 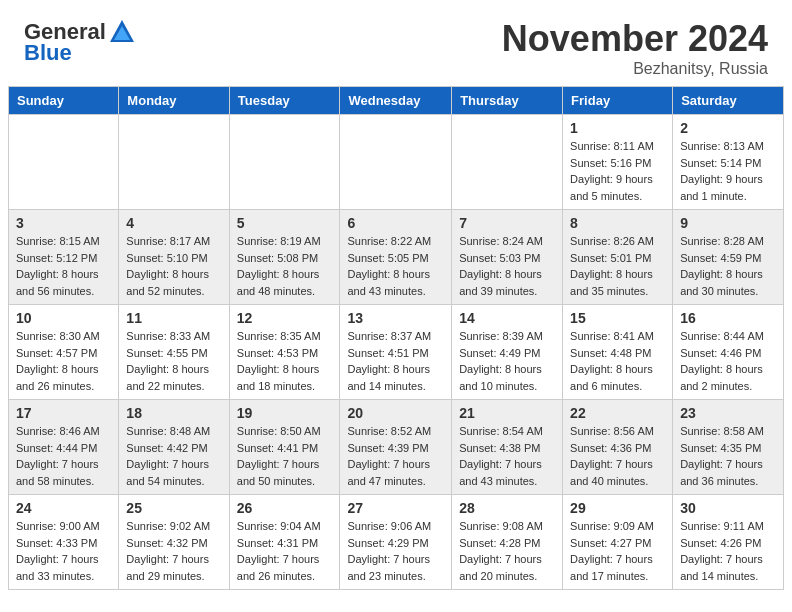 What do you see at coordinates (396, 361) in the screenshot?
I see `day-info: Sunrise: 8:37 AM Sunset: 4:51 PM Dayligh…` at bounding box center [396, 361].